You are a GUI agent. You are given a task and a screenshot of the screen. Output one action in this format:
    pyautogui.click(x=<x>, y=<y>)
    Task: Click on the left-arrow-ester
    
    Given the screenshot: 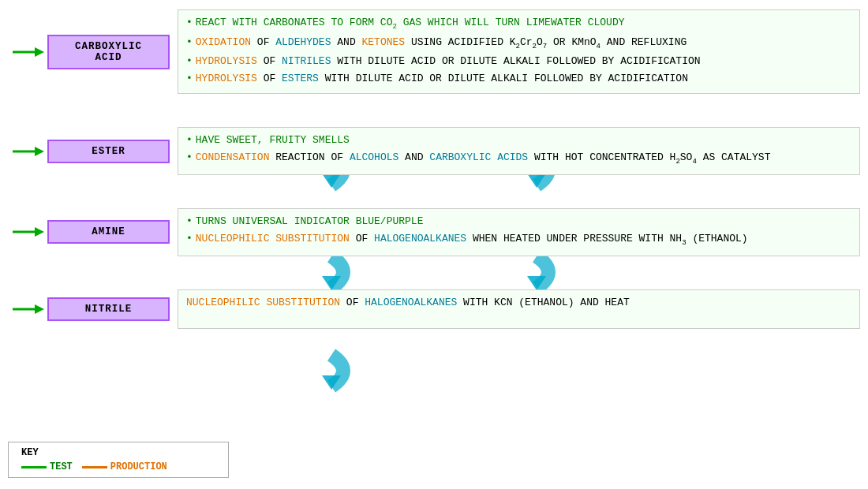 What is the action you would take?
    pyautogui.click(x=28, y=151)
    